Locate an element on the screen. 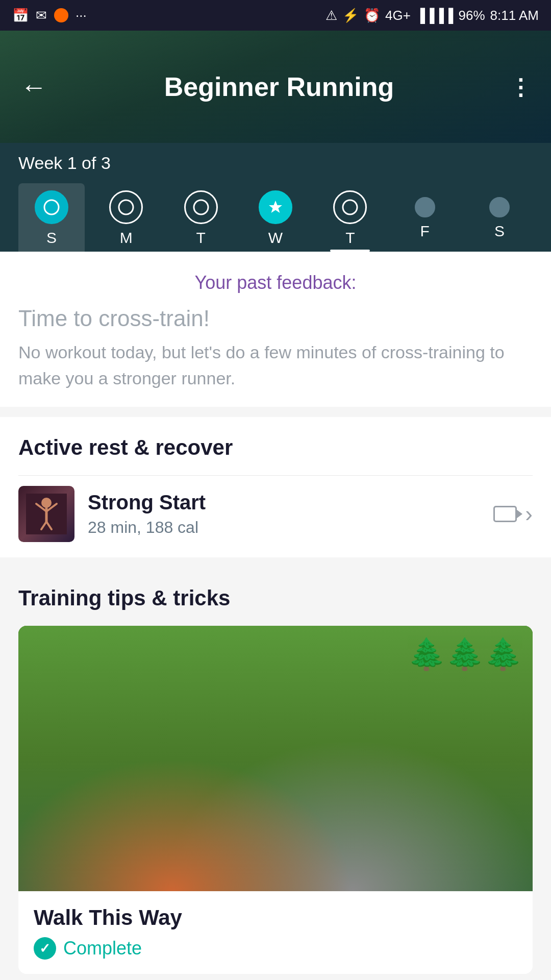 Image resolution: width=551 pixels, height=980 pixels. check-circle-icon: ✓ is located at coordinates (45, 948).